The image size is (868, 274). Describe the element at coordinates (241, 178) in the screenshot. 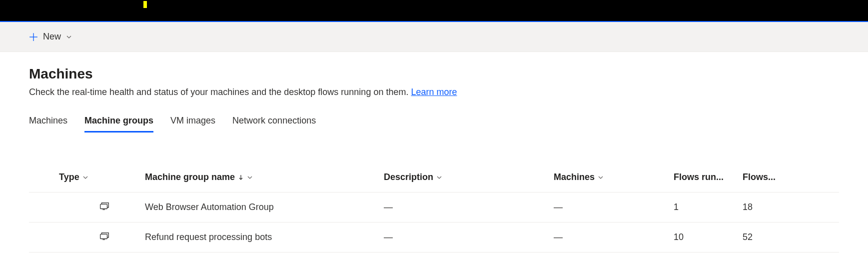

I see `sort-down-icon` at that location.